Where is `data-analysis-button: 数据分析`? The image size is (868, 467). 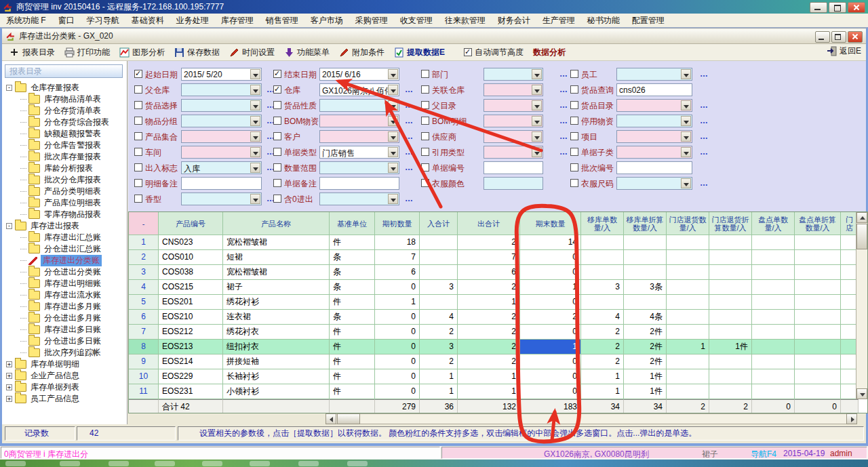
data-analysis-button: 数据分析 is located at coordinates (549, 52).